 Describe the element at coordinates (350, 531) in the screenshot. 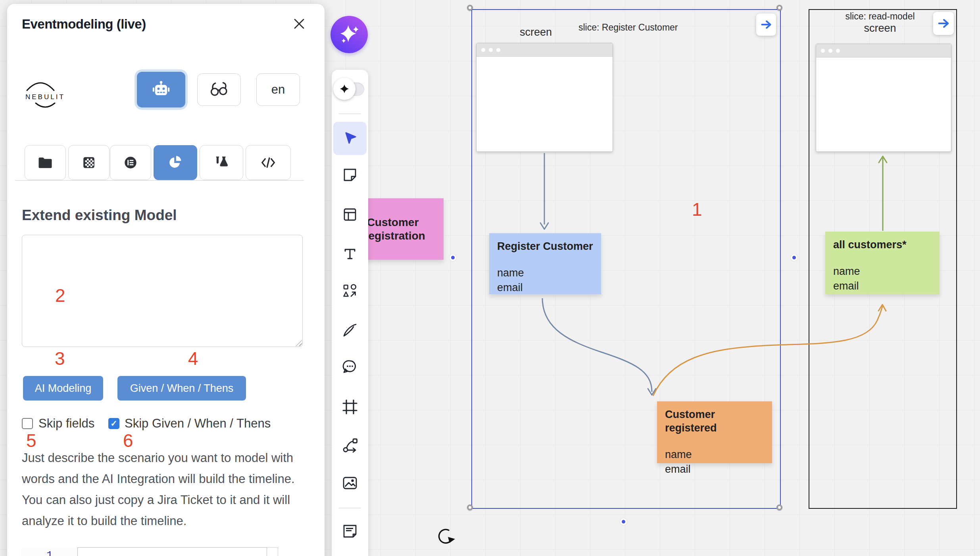

I see `document-icon` at that location.